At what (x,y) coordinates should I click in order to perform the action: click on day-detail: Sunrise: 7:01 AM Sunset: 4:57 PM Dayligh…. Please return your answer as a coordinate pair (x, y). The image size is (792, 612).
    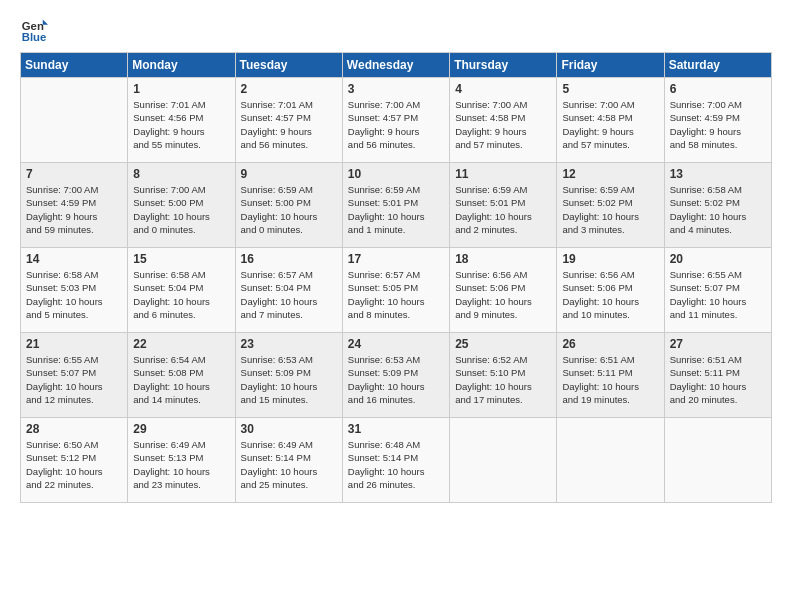
    Looking at the image, I should click on (289, 124).